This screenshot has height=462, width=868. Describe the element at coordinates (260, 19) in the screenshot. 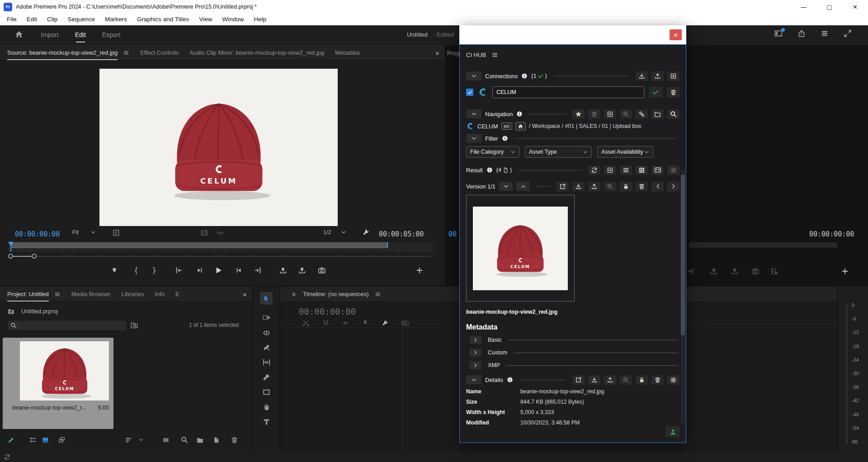

I see `menu-help: Help` at that location.